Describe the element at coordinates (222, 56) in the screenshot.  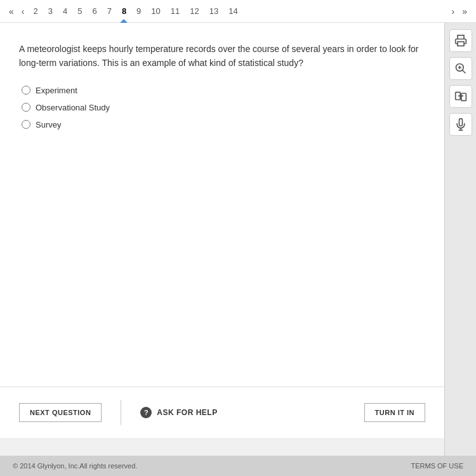
I see `question-text: A meteorologist keeps hourly temperature…` at that location.